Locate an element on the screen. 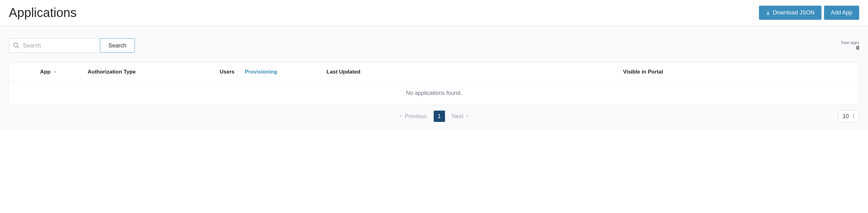 Image resolution: width=868 pixels, height=213 pixels. totals-block: Total apps 0 is located at coordinates (850, 46).